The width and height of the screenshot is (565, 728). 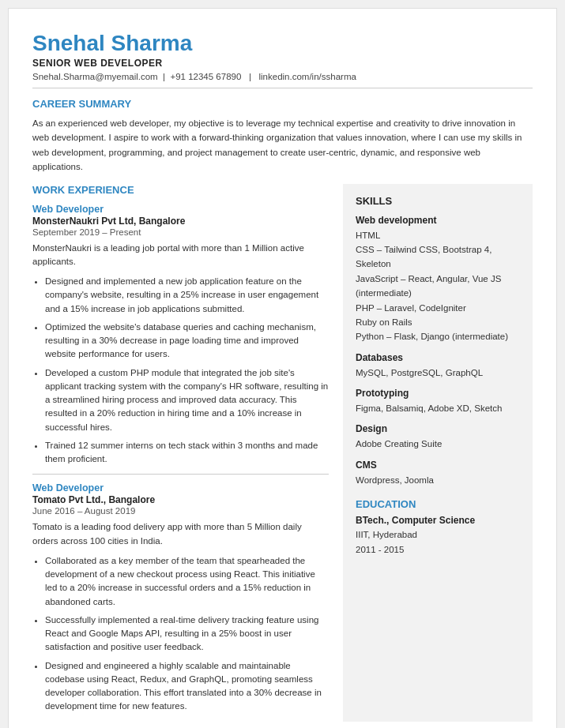 I want to click on skill-group-4-title: CMS, so click(x=439, y=465).